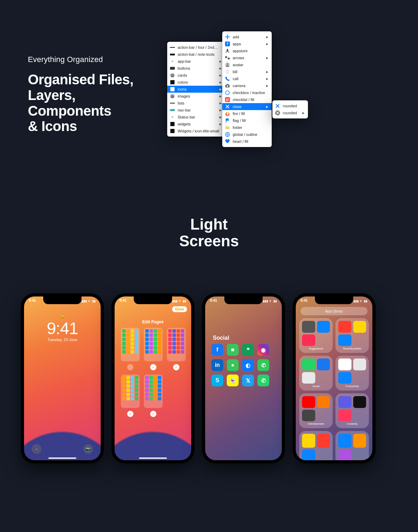 The image size is (418, 532). I want to click on library-group: Entertainment, so click(316, 411).